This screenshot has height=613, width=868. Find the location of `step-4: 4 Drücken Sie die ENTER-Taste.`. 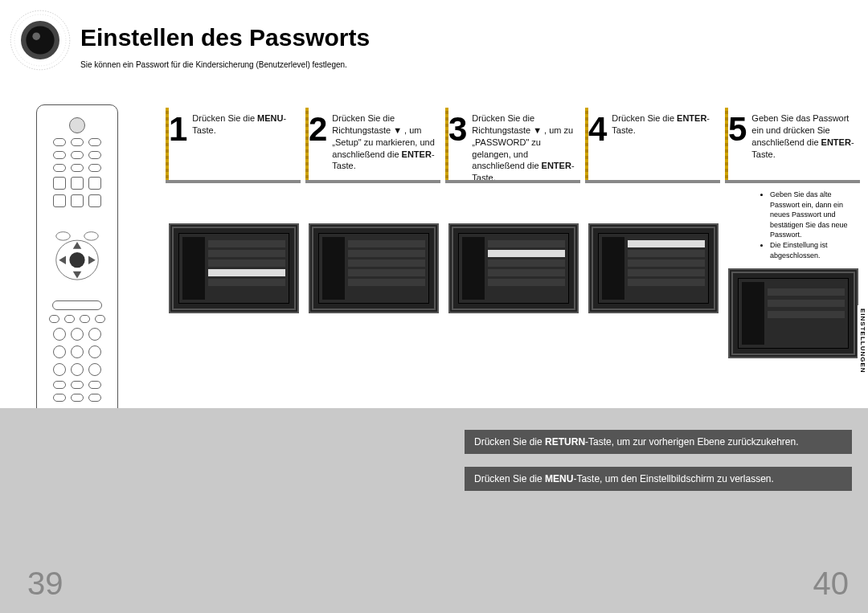

step-4: 4 Drücken Sie die ENTER-Taste. is located at coordinates (654, 235).